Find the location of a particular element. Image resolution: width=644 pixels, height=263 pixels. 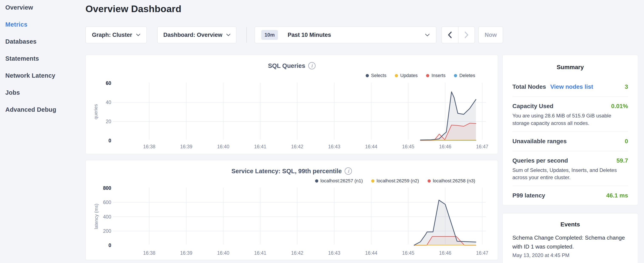

chart-title: Service Latency: SQL, 99th percentile is located at coordinates (287, 171).